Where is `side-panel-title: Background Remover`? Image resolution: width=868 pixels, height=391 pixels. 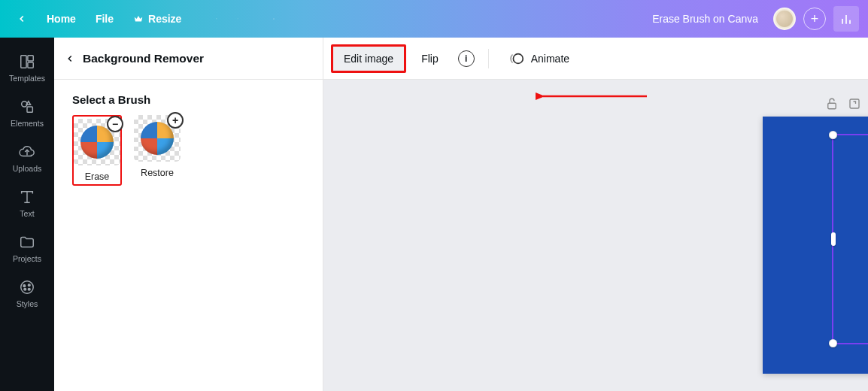 side-panel-title: Background Remover is located at coordinates (143, 59).